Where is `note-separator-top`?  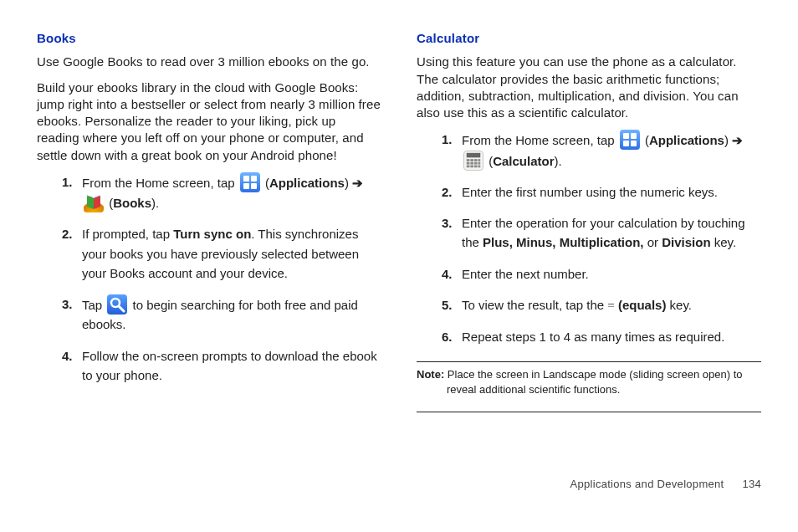 note-separator-top is located at coordinates (589, 361).